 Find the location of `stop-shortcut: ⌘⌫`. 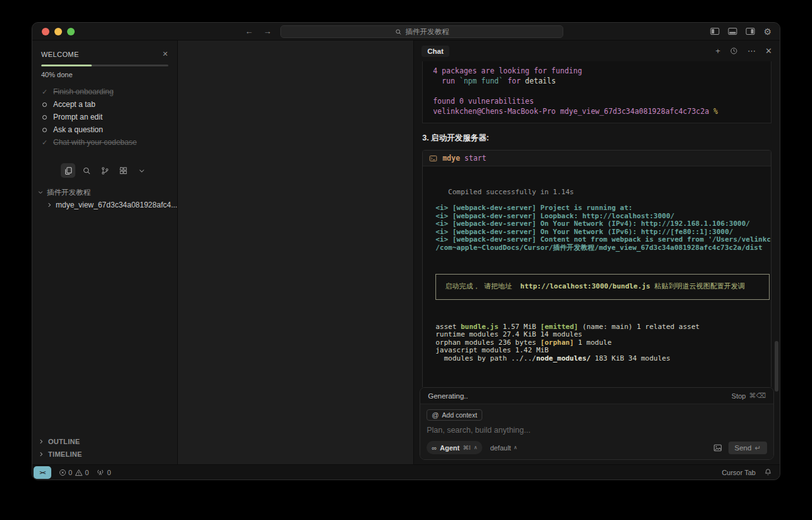

stop-shortcut: ⌘⌫ is located at coordinates (757, 396).